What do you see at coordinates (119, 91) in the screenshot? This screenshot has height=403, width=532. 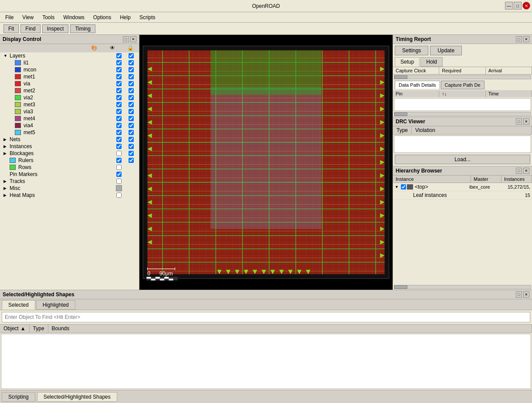 I see `met2-visible` at bounding box center [119, 91].